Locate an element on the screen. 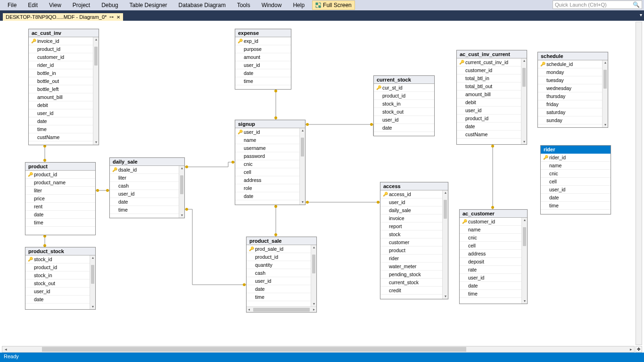 Image resolution: width=644 pixels, height=362 pixels. column-row: report is located at coordinates (414, 226).